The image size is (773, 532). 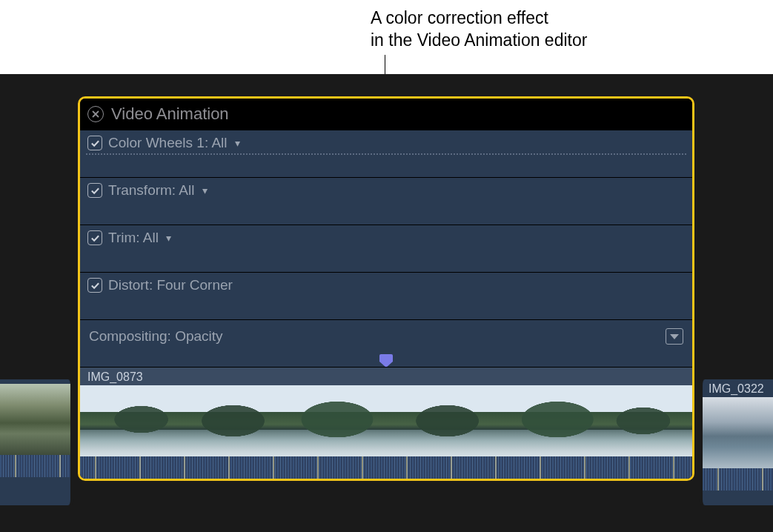 I want to click on track-label: Transform: All, so click(x=151, y=190).